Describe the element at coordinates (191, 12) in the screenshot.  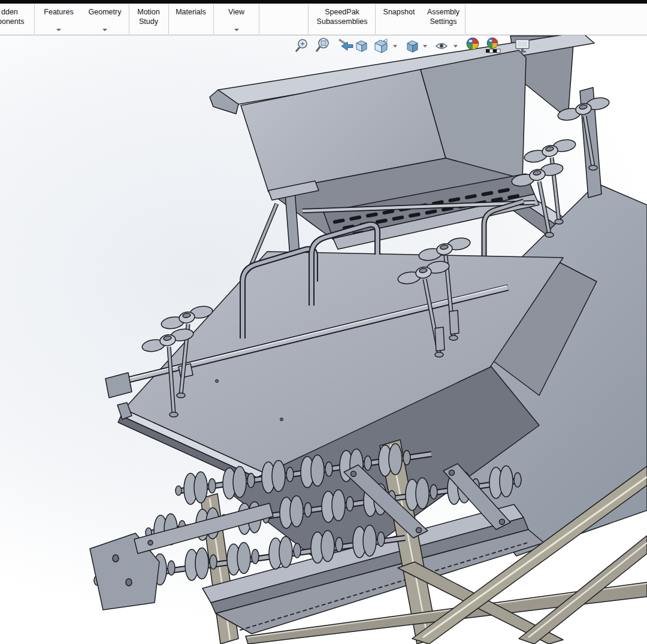
I see `ribbon-label: Materials` at that location.